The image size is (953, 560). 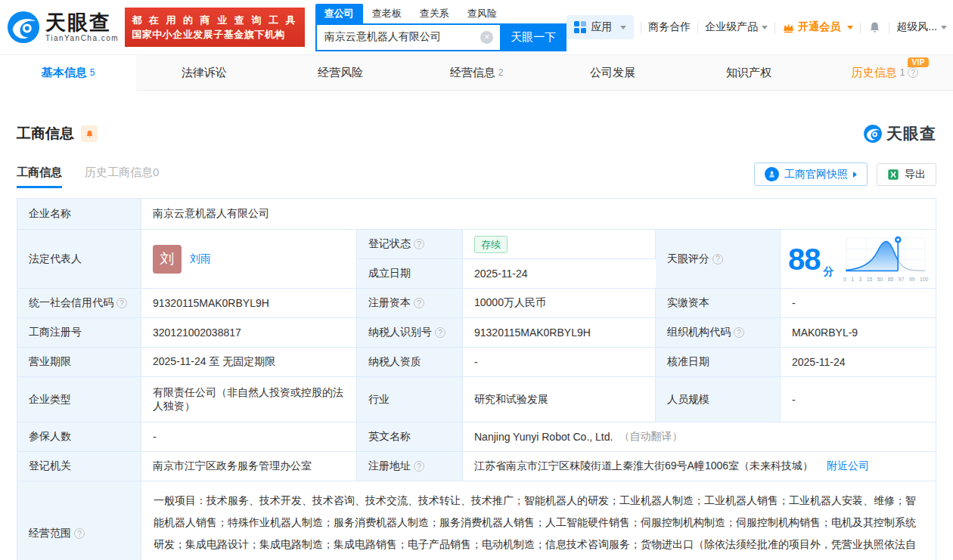 What do you see at coordinates (886, 280) in the screenshot?
I see `score-axis-labels: 01 315 5085 9799 100` at bounding box center [886, 280].